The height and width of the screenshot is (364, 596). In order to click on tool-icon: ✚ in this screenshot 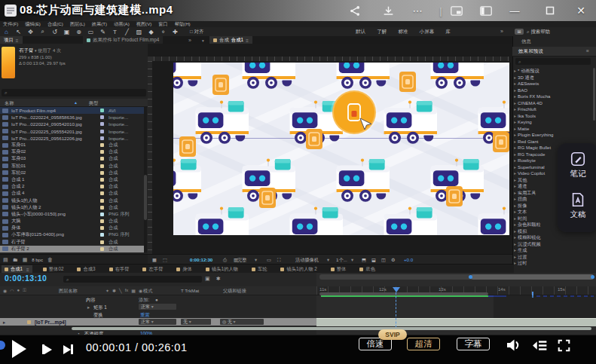, I will do `click(175, 32)`.